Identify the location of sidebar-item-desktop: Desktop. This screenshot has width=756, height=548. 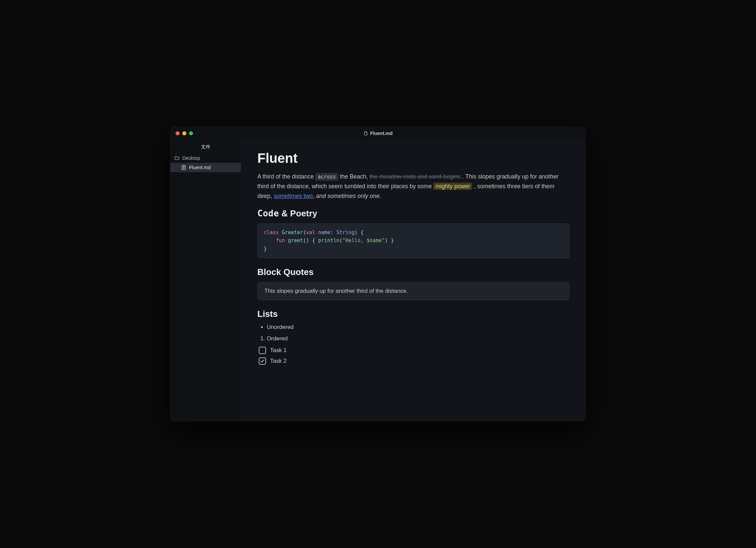
(206, 158).